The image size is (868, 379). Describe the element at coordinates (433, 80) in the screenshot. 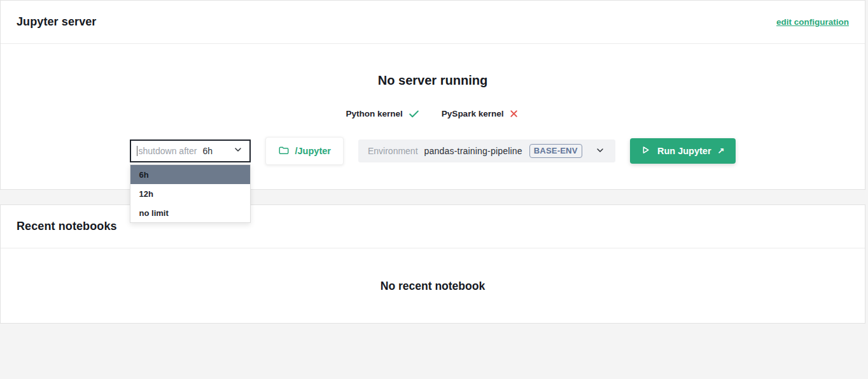

I see `server-status-heading: No server running` at that location.